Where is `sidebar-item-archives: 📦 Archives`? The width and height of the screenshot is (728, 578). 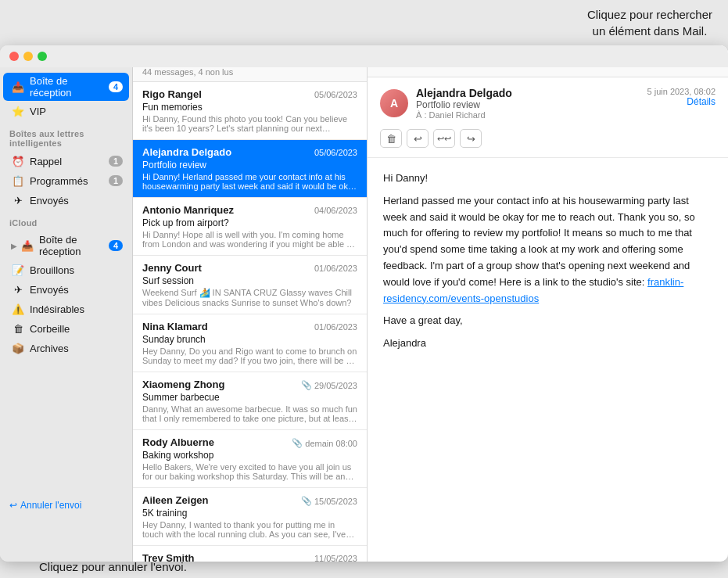
sidebar-item-archives: 📦 Archives is located at coordinates (66, 348).